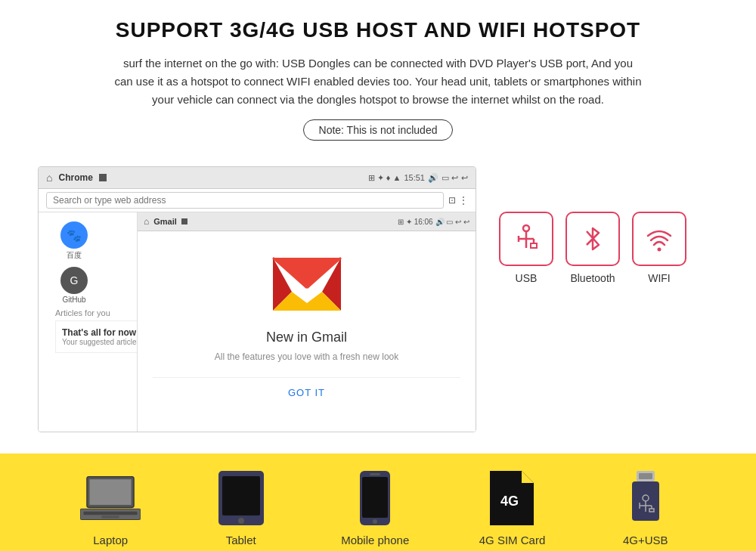 This screenshot has width=756, height=551. I want to click on usb-drive-item: 4G+USB, so click(646, 509).